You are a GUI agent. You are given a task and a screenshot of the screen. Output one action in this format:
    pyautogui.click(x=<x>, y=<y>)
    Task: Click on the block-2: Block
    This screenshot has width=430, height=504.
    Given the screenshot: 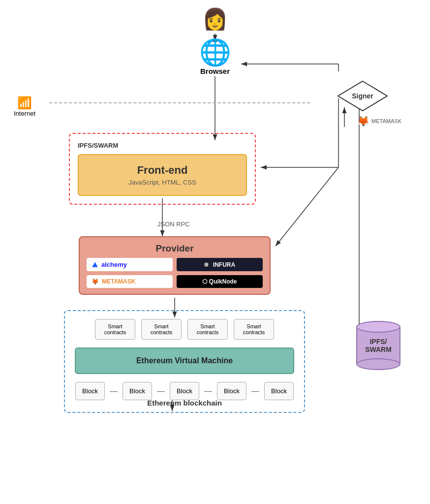 What is the action you would take?
    pyautogui.click(x=137, y=391)
    